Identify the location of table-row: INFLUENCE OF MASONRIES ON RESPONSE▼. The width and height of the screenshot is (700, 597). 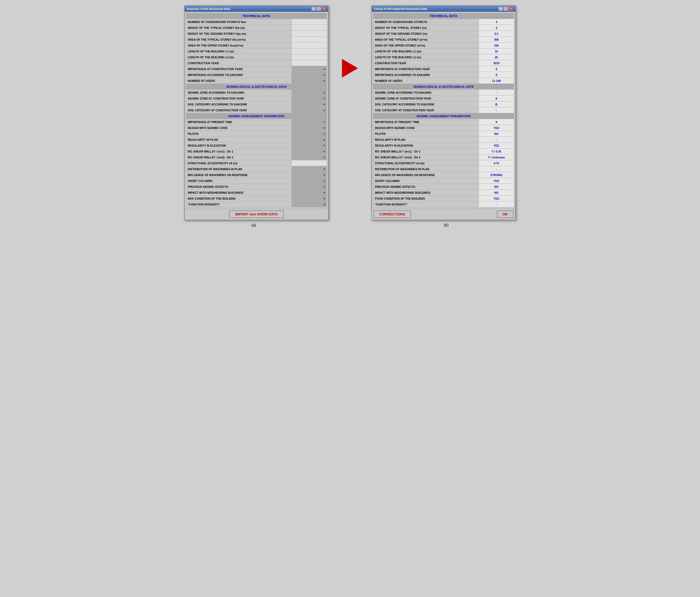
(257, 175).